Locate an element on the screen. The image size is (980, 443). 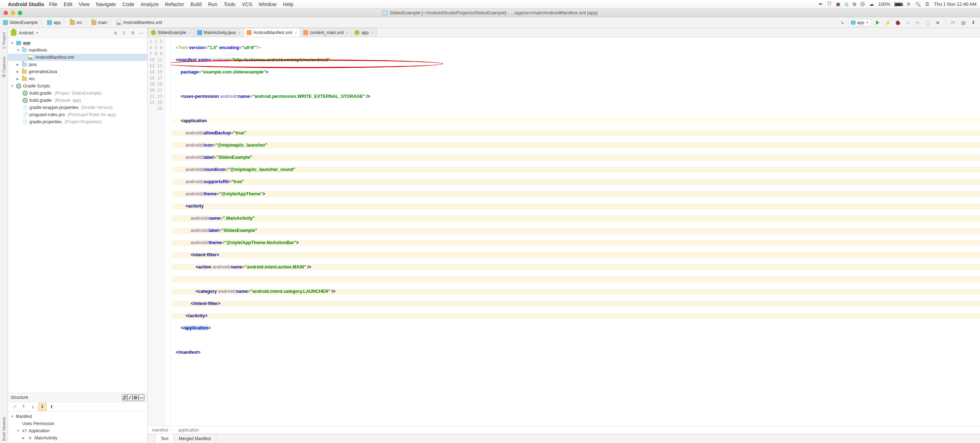
crumb-app: app is located at coordinates (54, 23).